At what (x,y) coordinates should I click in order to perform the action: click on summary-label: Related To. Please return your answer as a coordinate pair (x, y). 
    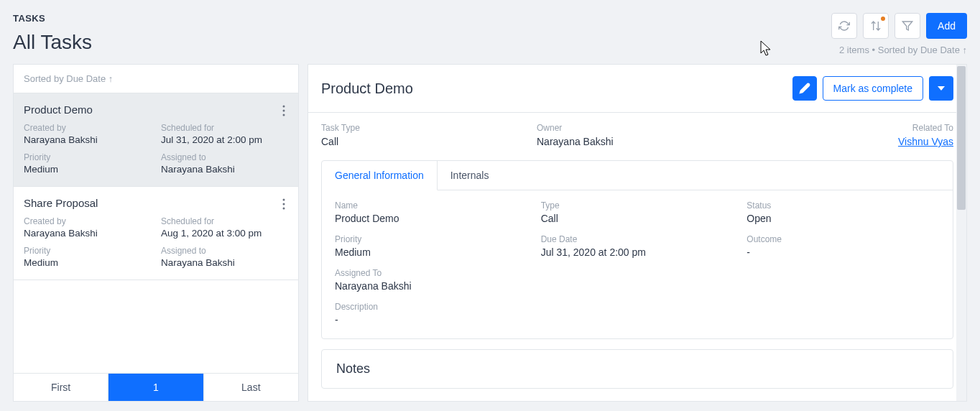
    Looking at the image, I should click on (853, 128).